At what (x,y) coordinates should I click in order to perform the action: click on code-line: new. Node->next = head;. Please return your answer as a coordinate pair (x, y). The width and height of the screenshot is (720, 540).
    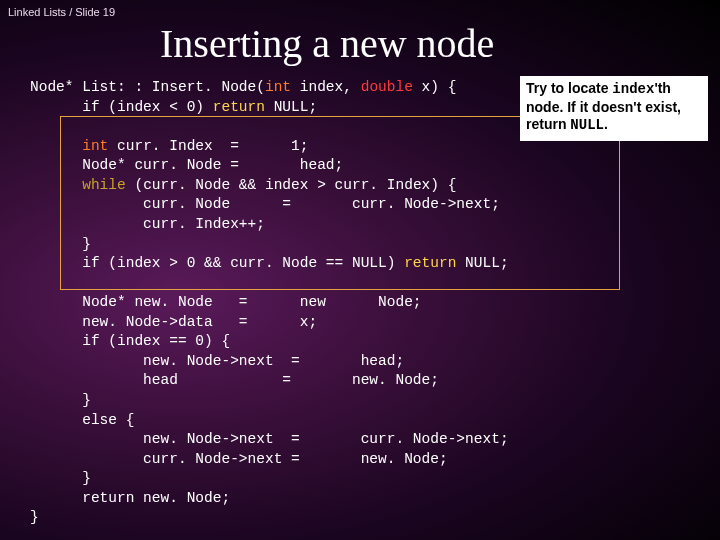
    Looking at the image, I should click on (217, 361).